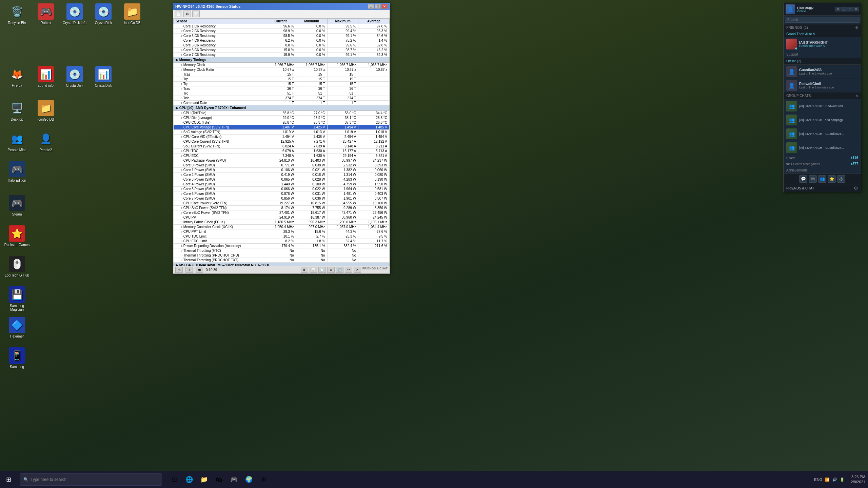 This screenshot has width=868, height=488. Describe the element at coordinates (281, 241) in the screenshot. I see `table-row: ○ CPU EDC Limit8.2 %1.8 %32.4 %11.7 %` at that location.